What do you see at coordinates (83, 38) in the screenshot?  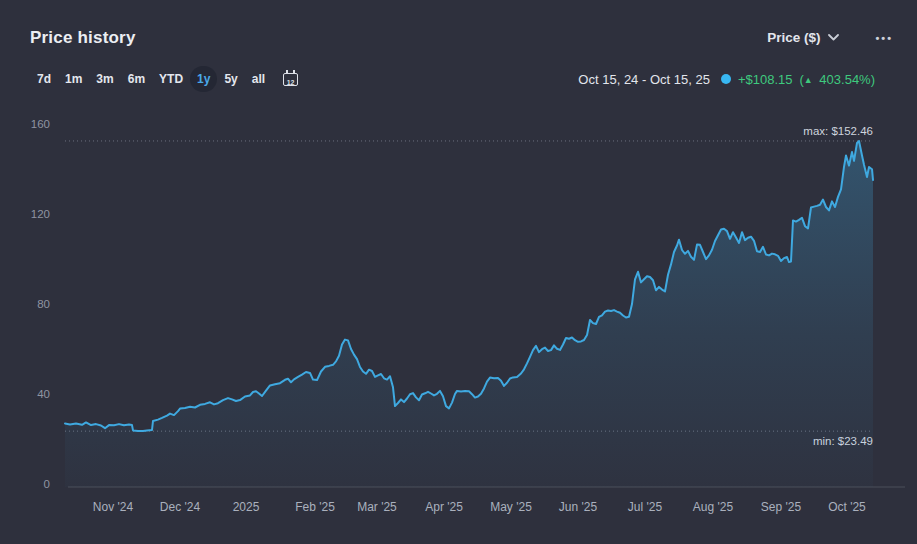 I see `page-title: Price history` at bounding box center [83, 38].